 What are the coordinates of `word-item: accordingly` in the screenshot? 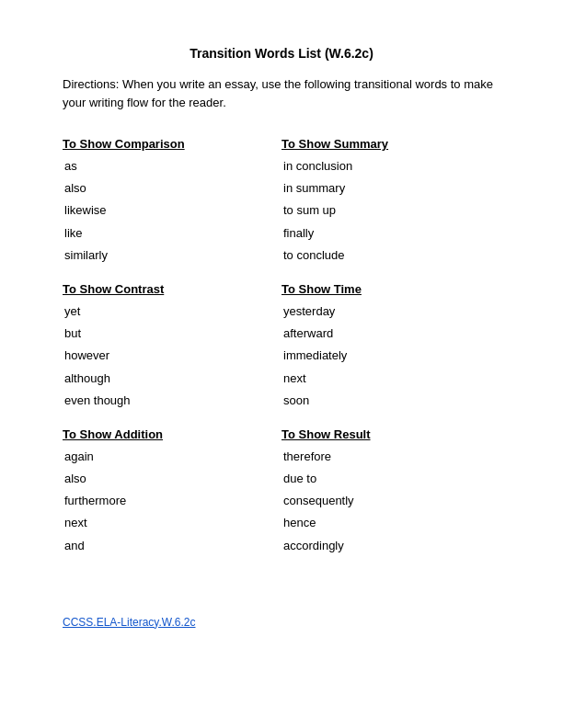 It's located at (391, 546).